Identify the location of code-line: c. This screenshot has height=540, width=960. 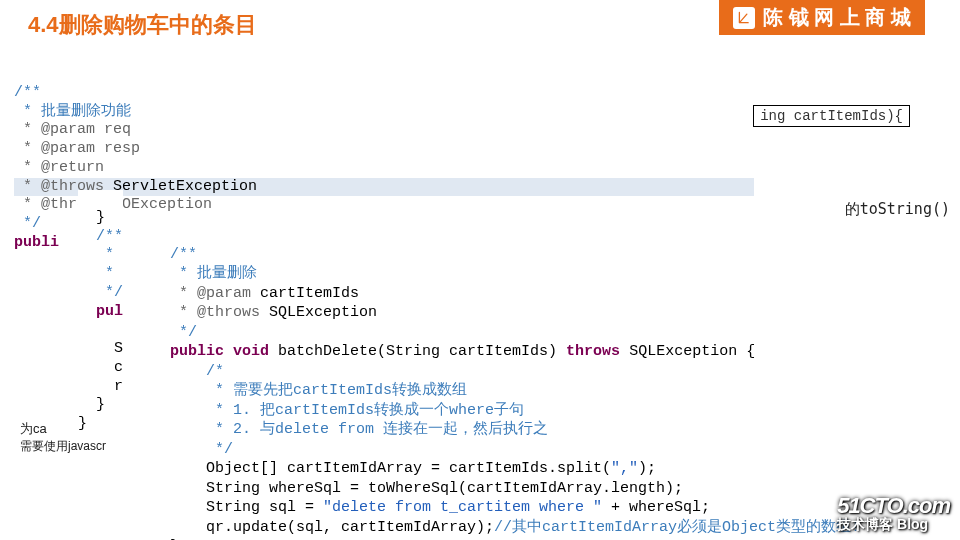
(100, 368).